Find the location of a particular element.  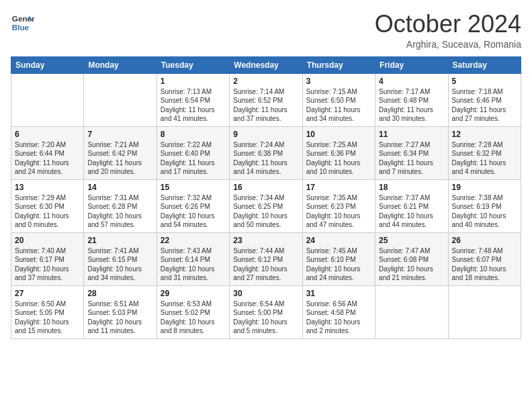

weekday-header: Monday is located at coordinates (120, 64).